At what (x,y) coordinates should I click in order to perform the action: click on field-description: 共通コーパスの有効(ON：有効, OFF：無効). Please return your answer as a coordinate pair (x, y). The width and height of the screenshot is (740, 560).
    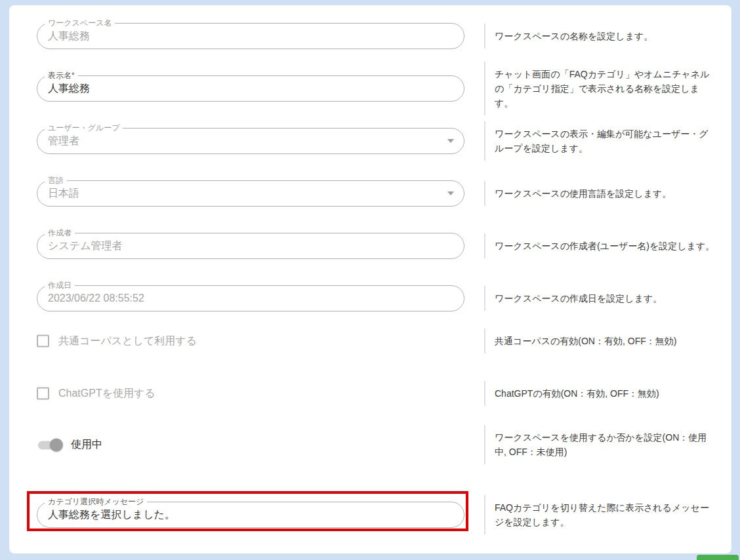
    Looking at the image, I should click on (600, 341).